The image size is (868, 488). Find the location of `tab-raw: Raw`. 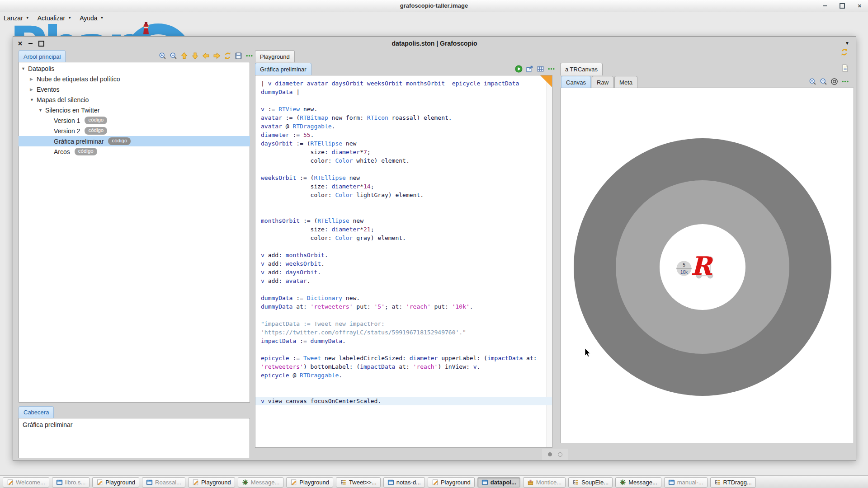

tab-raw: Raw is located at coordinates (603, 82).